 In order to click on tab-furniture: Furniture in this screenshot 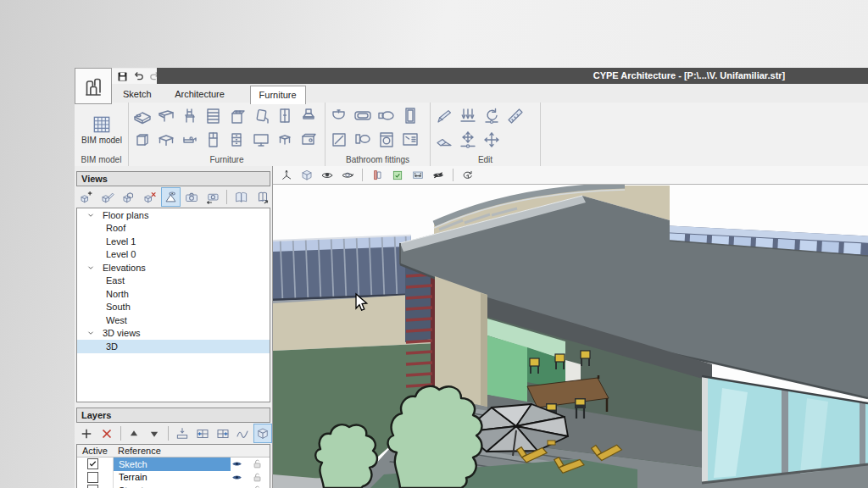, I will do `click(278, 95)`.